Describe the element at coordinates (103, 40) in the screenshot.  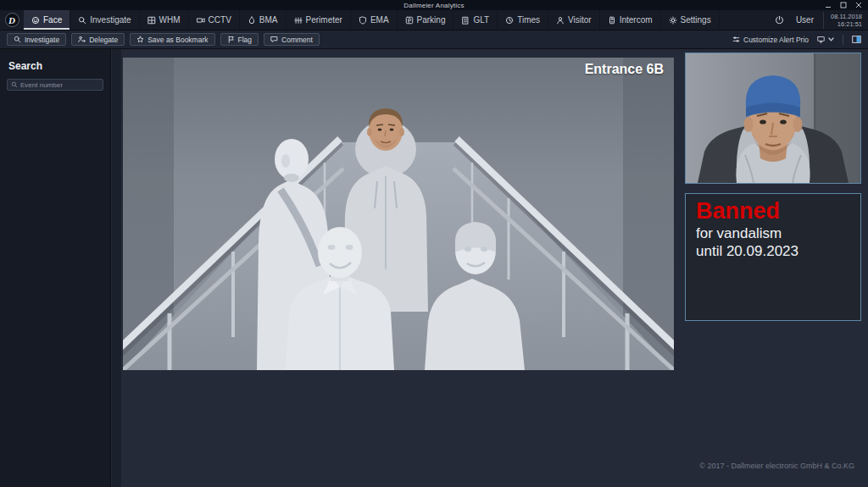
I see `button-label: Delegate` at that location.